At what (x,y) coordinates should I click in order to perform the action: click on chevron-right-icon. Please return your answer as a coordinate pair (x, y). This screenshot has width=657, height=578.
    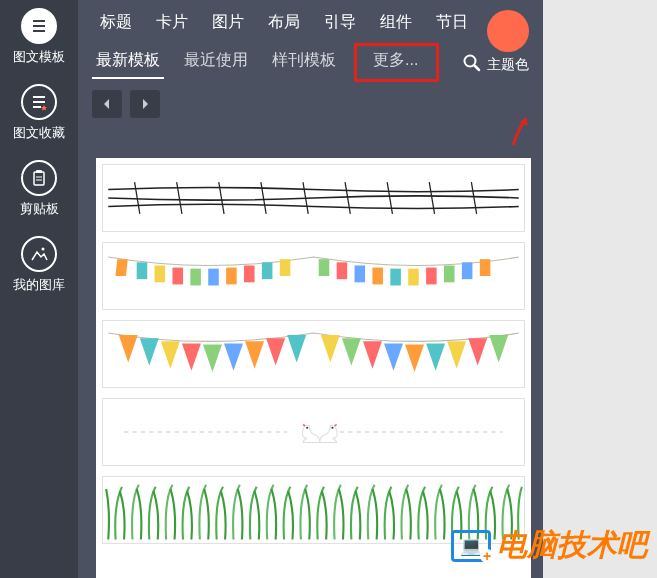
    Looking at the image, I should click on (145, 104).